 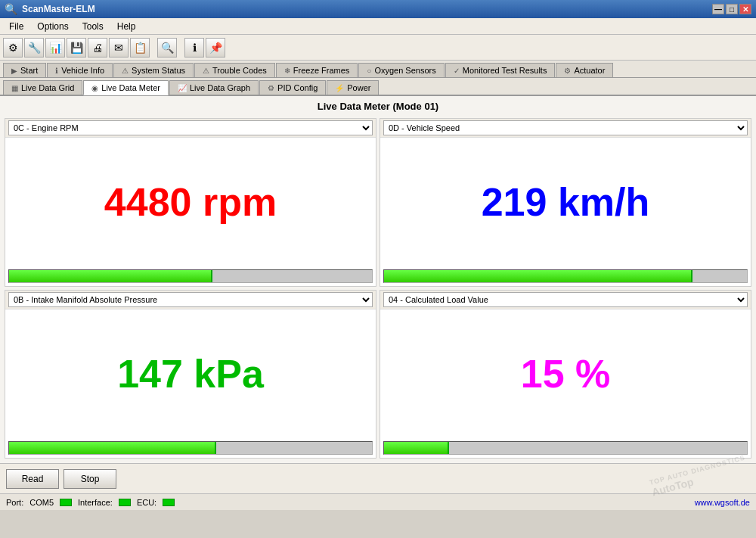 I want to click on pid-config-icon: ⚙, so click(x=271, y=88).